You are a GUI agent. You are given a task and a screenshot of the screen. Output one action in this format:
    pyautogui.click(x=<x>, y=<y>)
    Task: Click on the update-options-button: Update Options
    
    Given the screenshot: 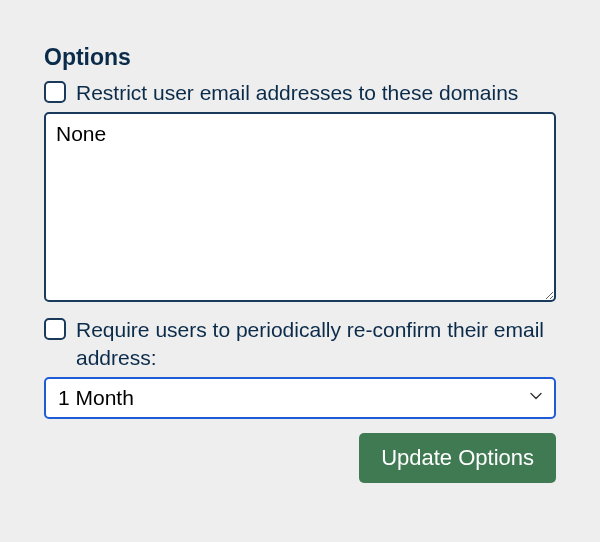 What is the action you would take?
    pyautogui.click(x=458, y=458)
    